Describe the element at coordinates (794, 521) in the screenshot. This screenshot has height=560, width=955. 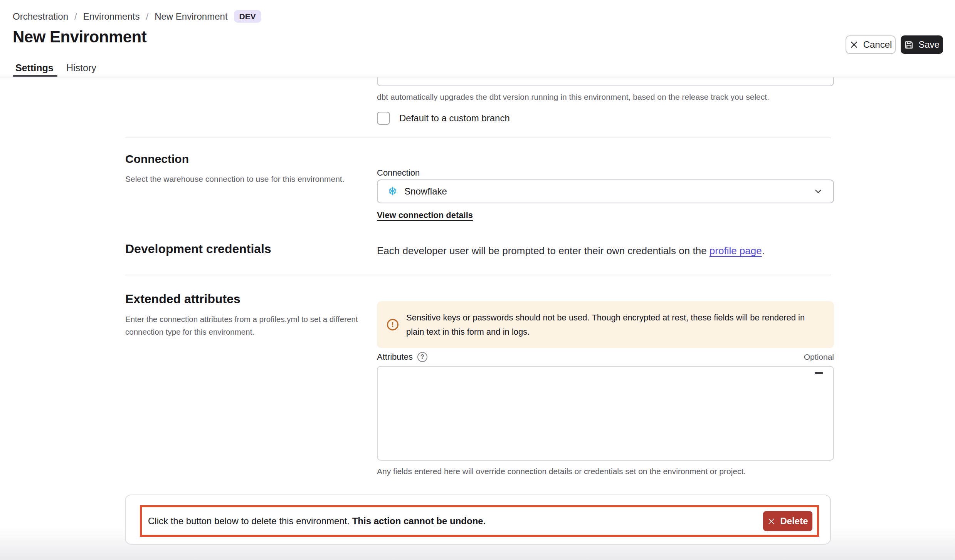
I see `delete-button-label: Delete` at that location.